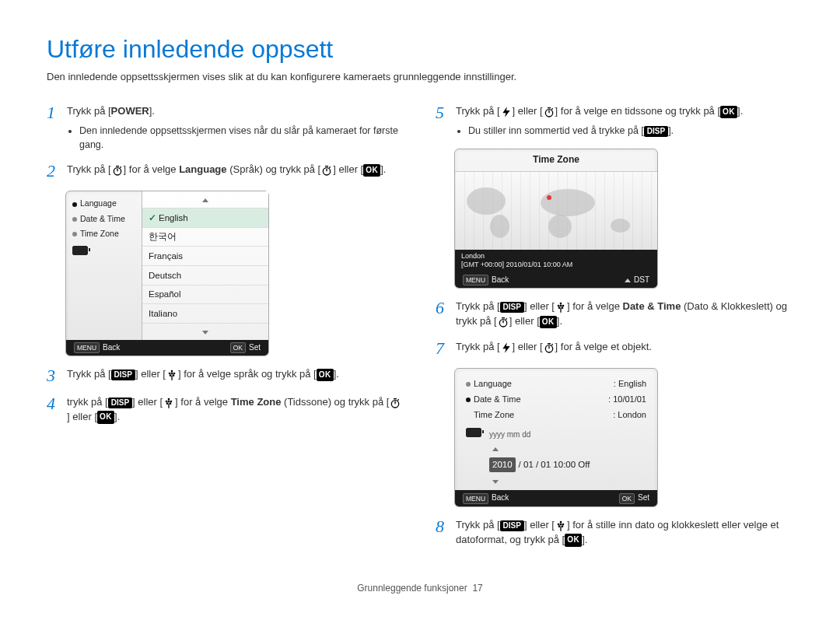  Describe the element at coordinates (614, 533) in the screenshot. I see `step-8: 8 Trykk på [DISP] eller [] for å stille …` at that location.